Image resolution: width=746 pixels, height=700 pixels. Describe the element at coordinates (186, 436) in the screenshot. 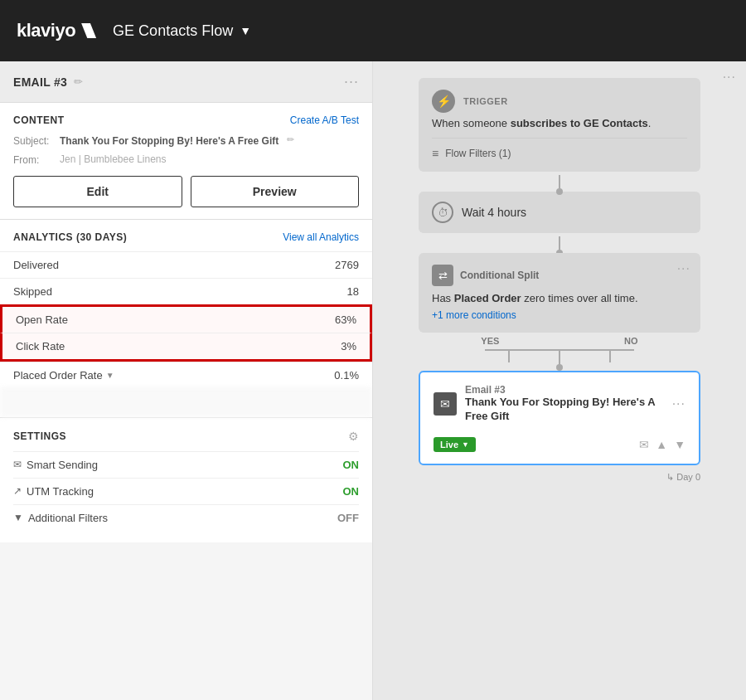

I see `settings-header: SETTINGS ⚙` at that location.